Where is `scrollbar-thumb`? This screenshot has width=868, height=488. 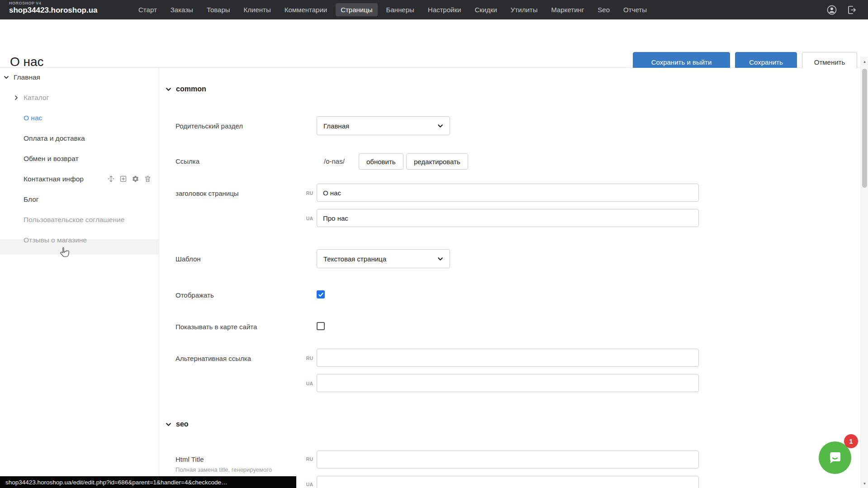
scrollbar-thumb is located at coordinates (865, 128).